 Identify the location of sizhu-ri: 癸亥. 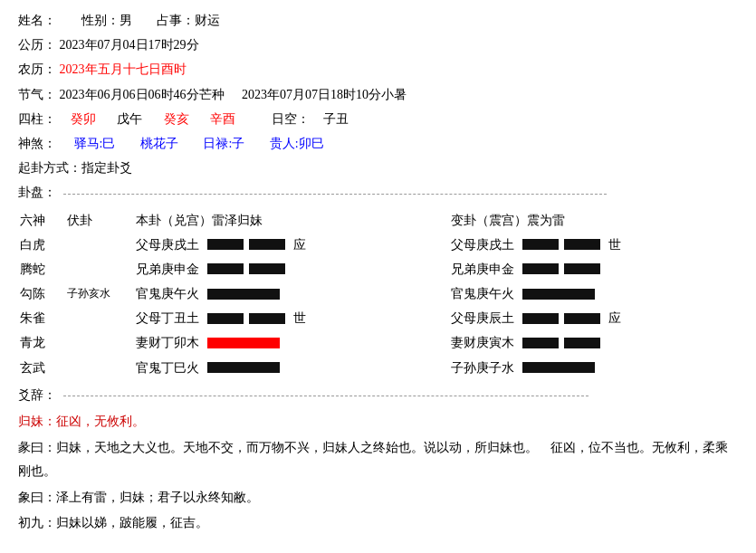
(177, 119).